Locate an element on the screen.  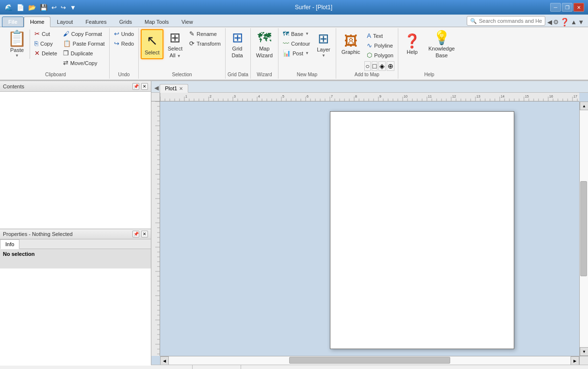
new-btn: 📄 is located at coordinates (20, 8).